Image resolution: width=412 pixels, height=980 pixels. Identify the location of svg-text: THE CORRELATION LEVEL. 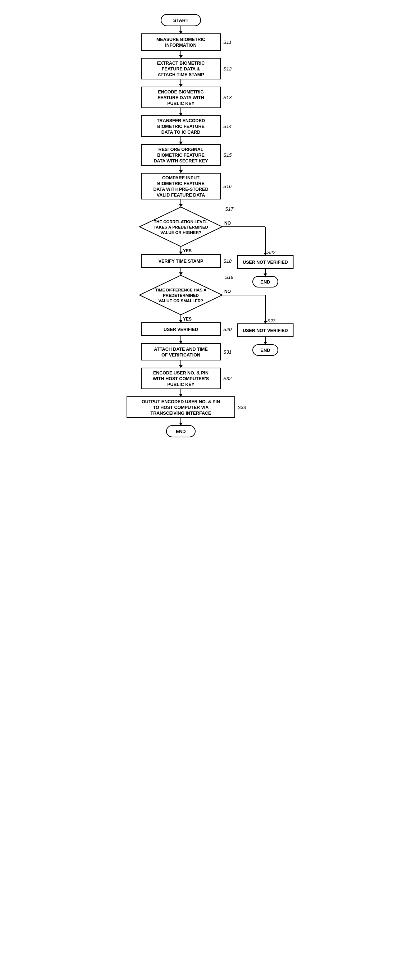
(181, 222).